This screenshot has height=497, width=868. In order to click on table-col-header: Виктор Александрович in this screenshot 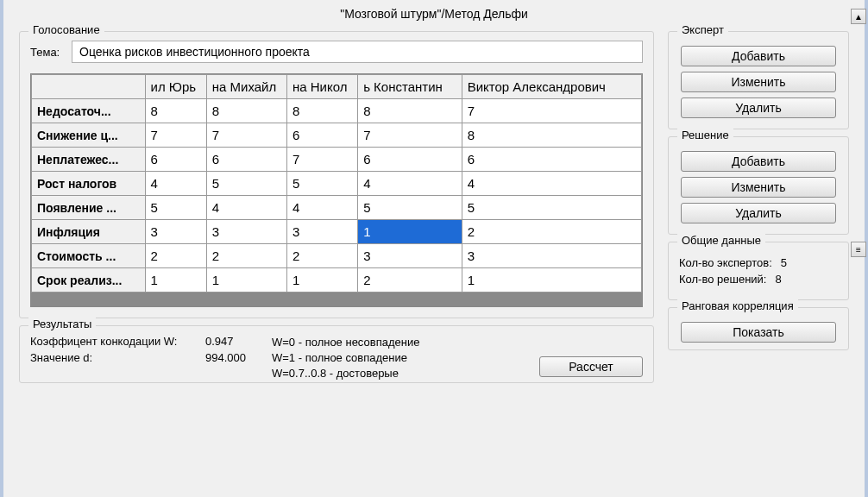, I will do `click(551, 87)`.